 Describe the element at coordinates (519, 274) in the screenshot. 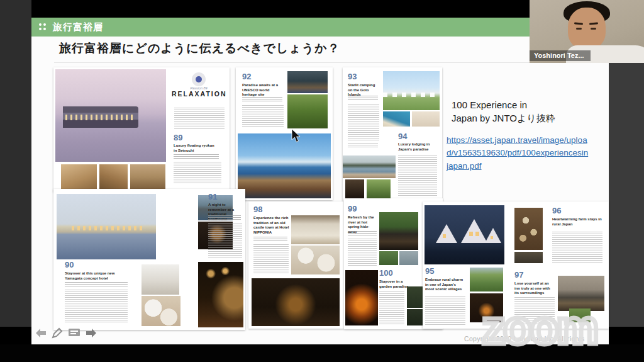

I see `article-number-97: 97` at that location.